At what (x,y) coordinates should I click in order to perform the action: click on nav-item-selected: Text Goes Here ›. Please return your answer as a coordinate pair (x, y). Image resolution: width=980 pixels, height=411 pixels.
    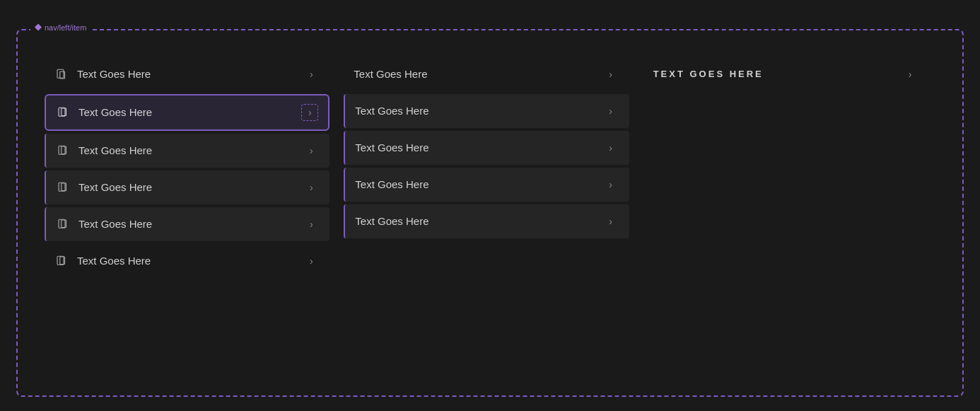
    Looking at the image, I should click on (187, 112).